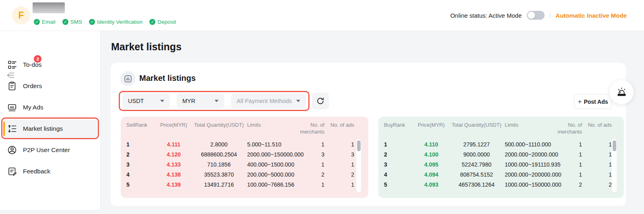 Image resolution: width=644 pixels, height=214 pixels. Describe the element at coordinates (142, 175) in the screenshot. I see `rank-cell: 4` at that location.